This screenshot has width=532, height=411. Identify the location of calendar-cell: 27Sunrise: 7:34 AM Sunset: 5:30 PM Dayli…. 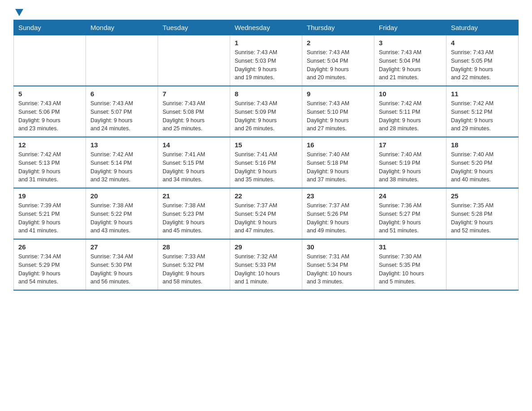
(122, 265).